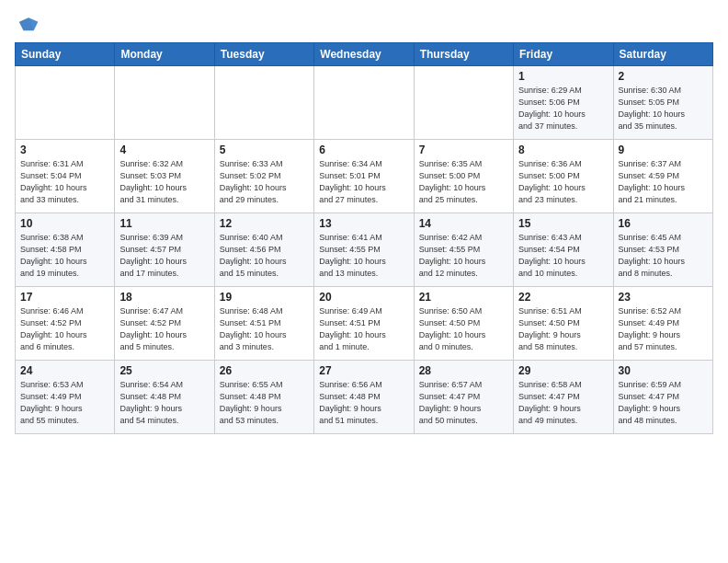 Image resolution: width=728 pixels, height=563 pixels. Describe the element at coordinates (164, 329) in the screenshot. I see `day-info: Sunrise: 6:47 AM Sunset: 4:52 PM Dayligh…` at that location.